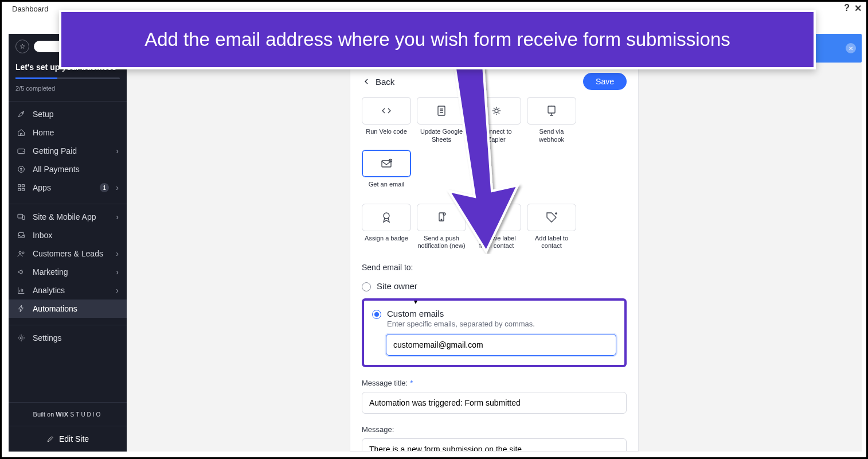 Image resolution: width=868 pixels, height=459 pixels. What do you see at coordinates (416, 302) in the screenshot?
I see `cursor-icon: ▾` at bounding box center [416, 302].